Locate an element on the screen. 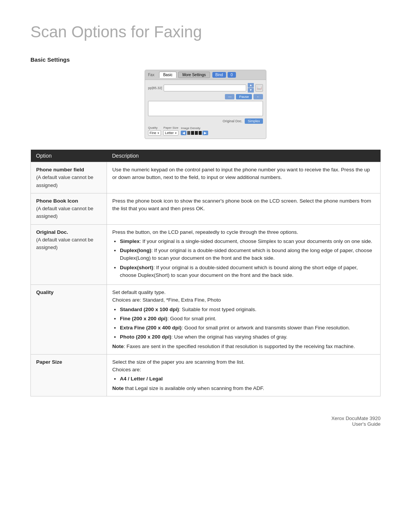 Image resolution: width=411 pixels, height=532 pixels. bullets-list: Standard (200 x 100 dpi): Suitable for m… is located at coordinates (244, 324).